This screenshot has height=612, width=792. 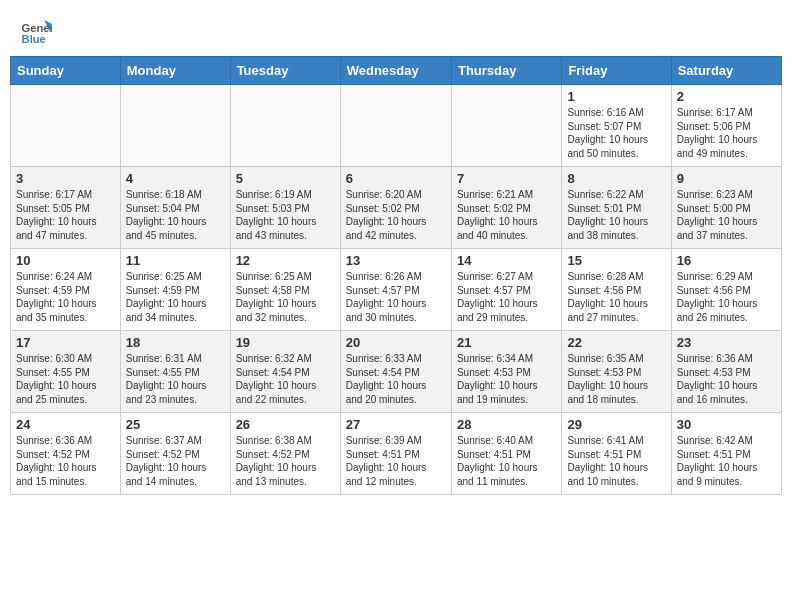 I want to click on calendar-cell: 6Sunrise: 6:20 AM Sunset: 5:02 PM Daylig…, so click(x=396, y=208).